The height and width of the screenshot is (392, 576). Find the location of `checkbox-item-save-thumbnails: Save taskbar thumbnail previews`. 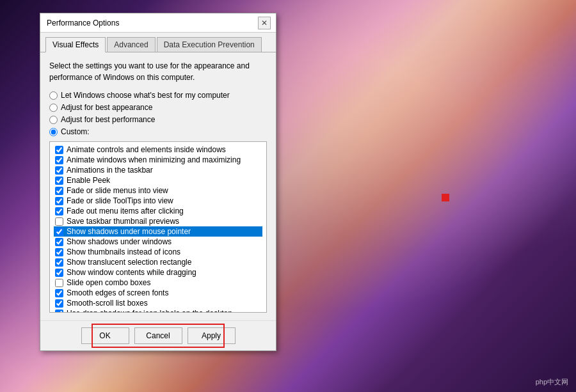

checkbox-item-save-thumbnails: Save taskbar thumbnail previews is located at coordinates (158, 221).